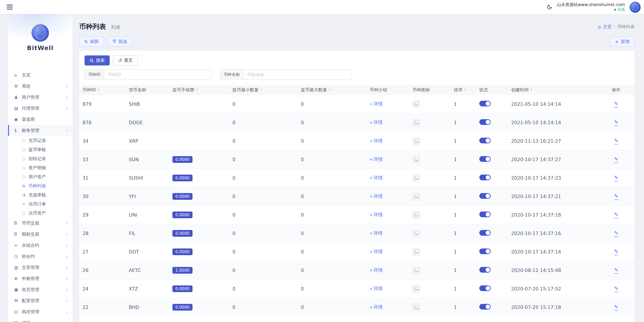 Image resolution: width=644 pixels, height=322 pixels. Describe the element at coordinates (40, 168) in the screenshot. I see `sidebar-item: ○ 资产明细` at that location.